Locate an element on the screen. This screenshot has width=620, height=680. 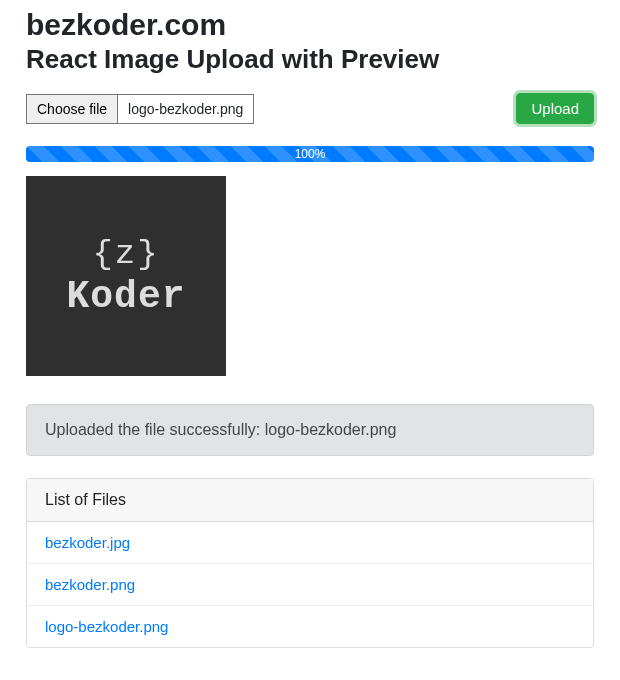
file-input: Choose file logo-bezkoder.png is located at coordinates (140, 109).